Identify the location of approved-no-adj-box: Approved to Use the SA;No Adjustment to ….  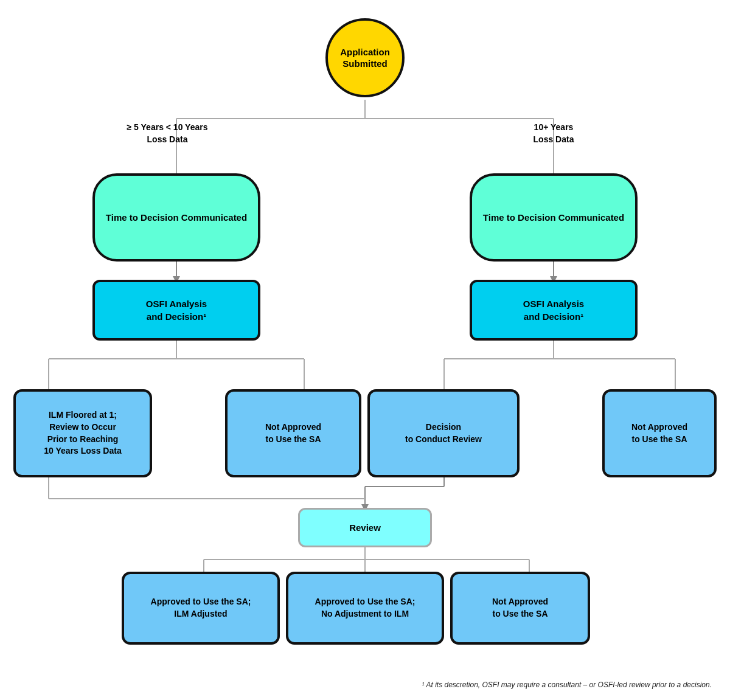
(365, 608).